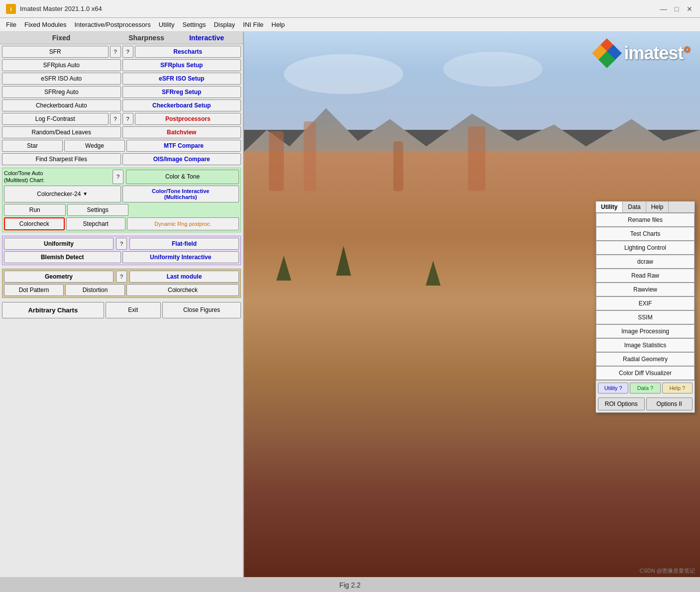 The height and width of the screenshot is (592, 700). I want to click on sfr-question2-button: ?, so click(128, 52).